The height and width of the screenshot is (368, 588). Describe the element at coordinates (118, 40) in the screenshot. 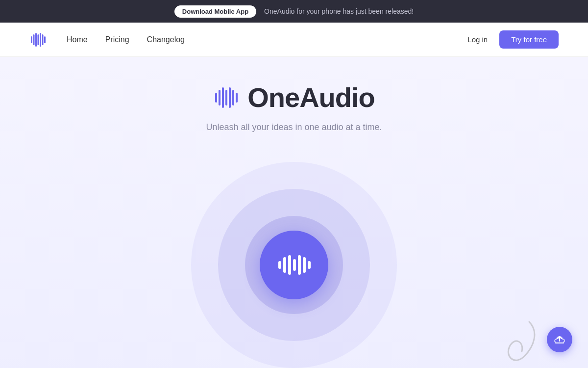

I see `nav-pricing: Pricing` at that location.